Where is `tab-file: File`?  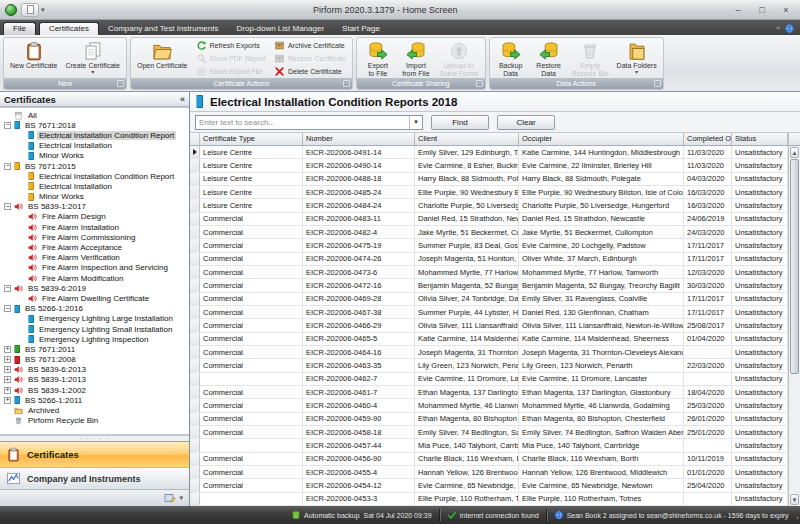
tab-file: File is located at coordinates (20, 28).